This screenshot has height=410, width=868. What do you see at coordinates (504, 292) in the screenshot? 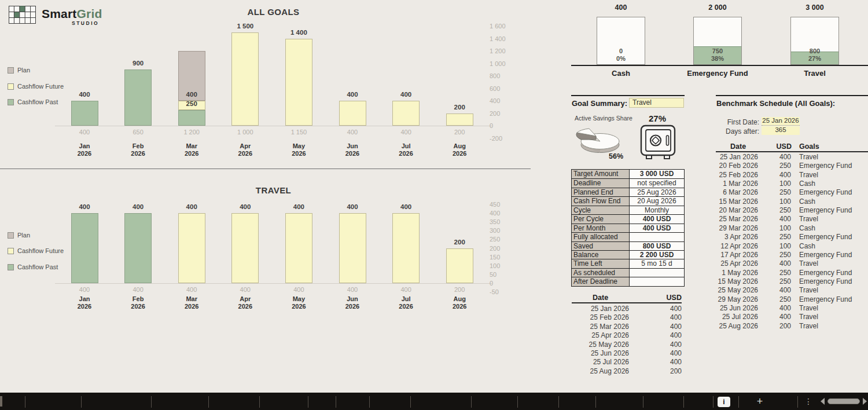
I see `travel-y-tick: -50` at bounding box center [504, 292].